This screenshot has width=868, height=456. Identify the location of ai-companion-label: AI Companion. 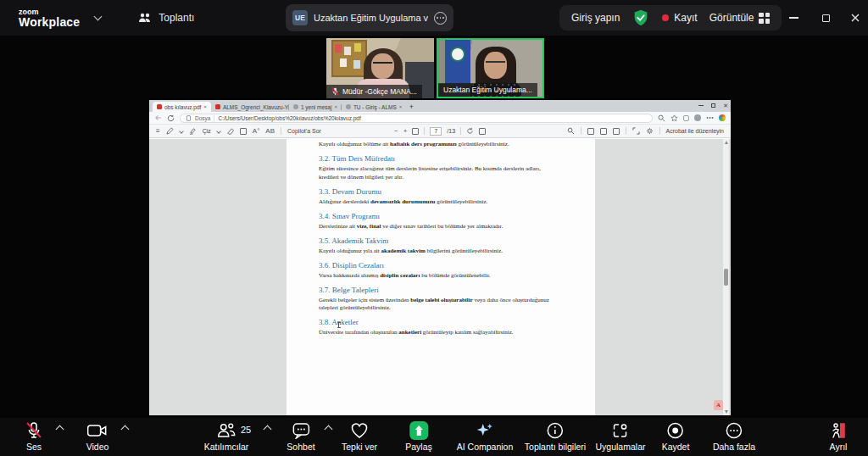
(485, 447).